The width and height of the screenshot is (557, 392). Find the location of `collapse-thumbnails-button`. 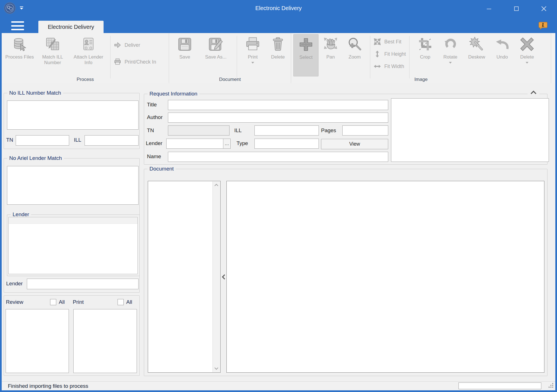

collapse-thumbnails-button is located at coordinates (223, 277).